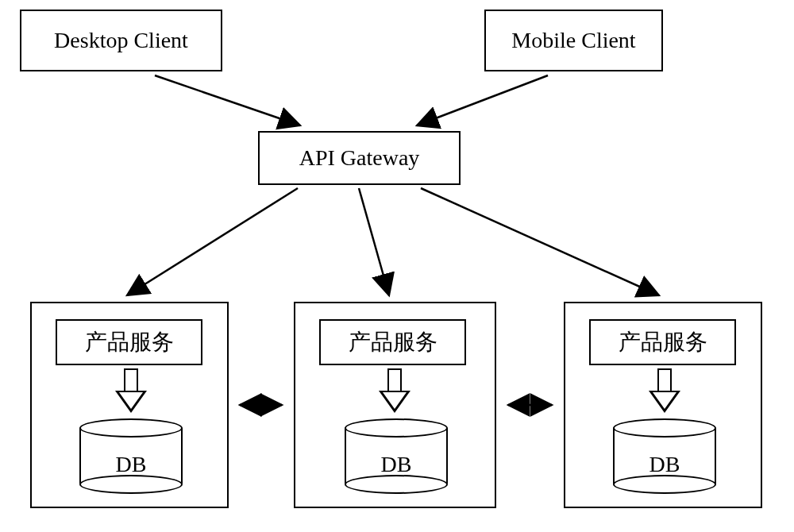  What do you see at coordinates (573, 40) in the screenshot?
I see `mobile-client-box: Mobile Client` at bounding box center [573, 40].